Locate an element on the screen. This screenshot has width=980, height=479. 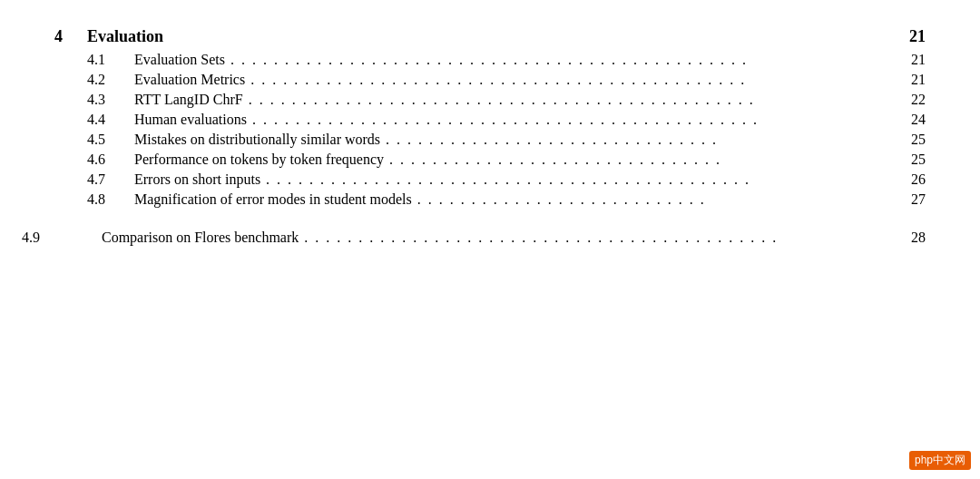
entry-4-9-dots: . . . . . . . . . . . . . . . . . . . . … is located at coordinates (599, 238).